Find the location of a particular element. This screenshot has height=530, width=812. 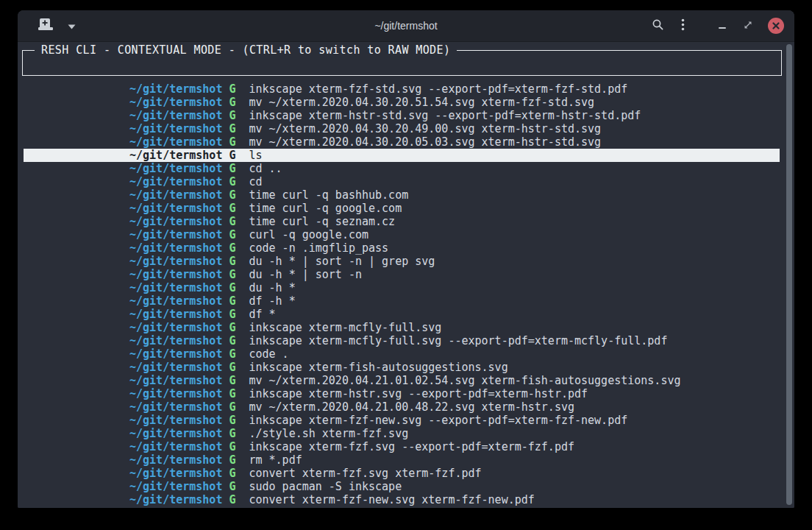

history-row: ~/git/termshotGconvert xterm-fzf.svg xte… is located at coordinates (402, 473).